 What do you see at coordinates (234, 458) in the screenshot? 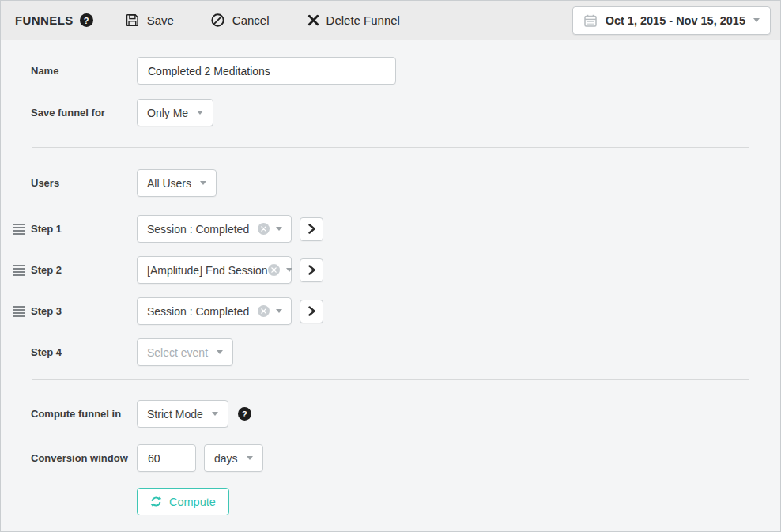
I see `conversion-unit-select: days` at bounding box center [234, 458].